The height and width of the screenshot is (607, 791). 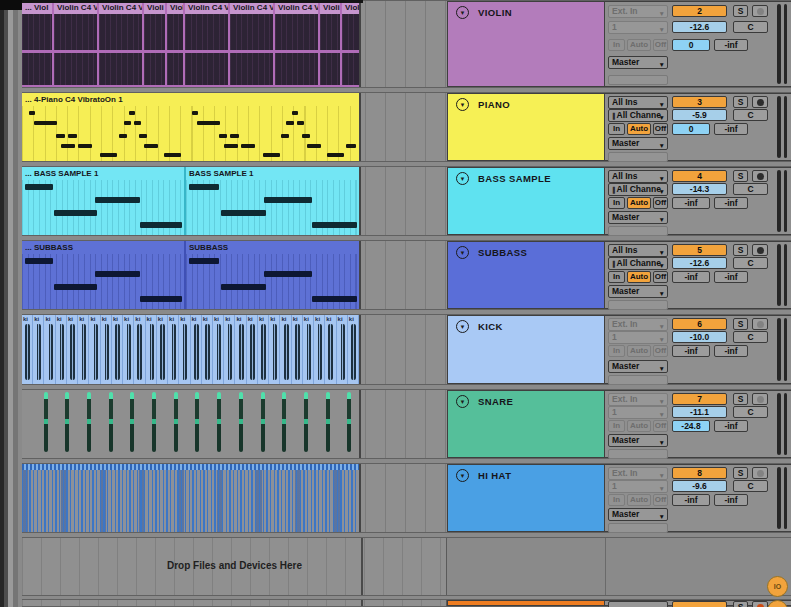 What do you see at coordinates (700, 27) in the screenshot?
I see `volume-value: -12.6` at bounding box center [700, 27].